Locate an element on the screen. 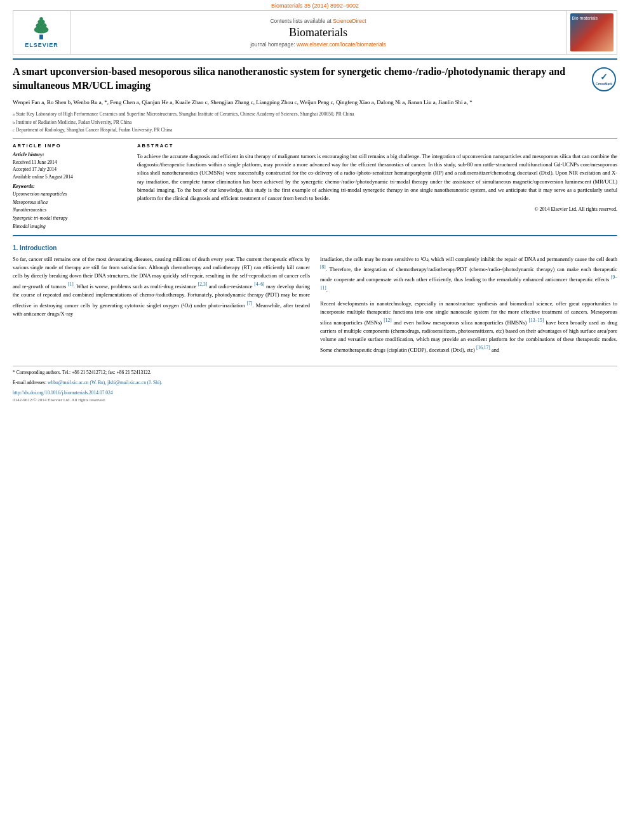  email-note: E-mail addresses: wbbu@mail.sic.ac.cn (W… is located at coordinates (315, 383).